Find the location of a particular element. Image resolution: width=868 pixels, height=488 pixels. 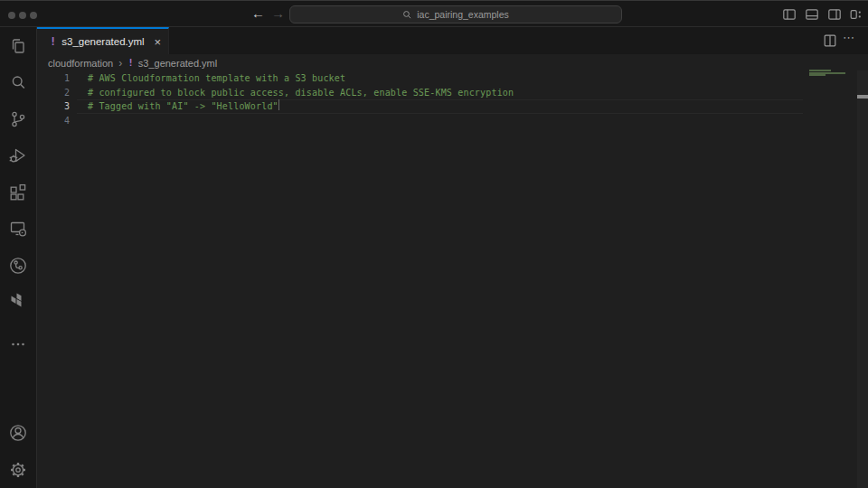

command-center-search: iac_pairing_examples is located at coordinates (456, 14).